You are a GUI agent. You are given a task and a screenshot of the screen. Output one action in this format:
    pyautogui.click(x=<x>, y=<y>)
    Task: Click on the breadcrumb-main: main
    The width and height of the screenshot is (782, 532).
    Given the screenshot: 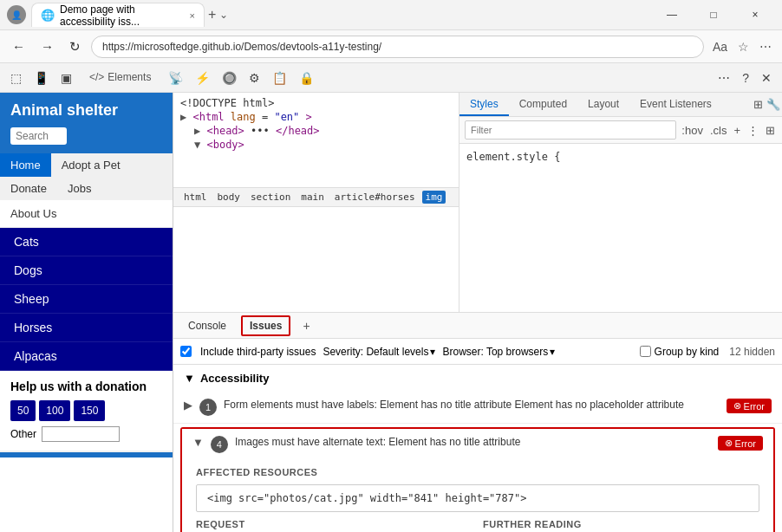 What is the action you would take?
    pyautogui.click(x=312, y=198)
    